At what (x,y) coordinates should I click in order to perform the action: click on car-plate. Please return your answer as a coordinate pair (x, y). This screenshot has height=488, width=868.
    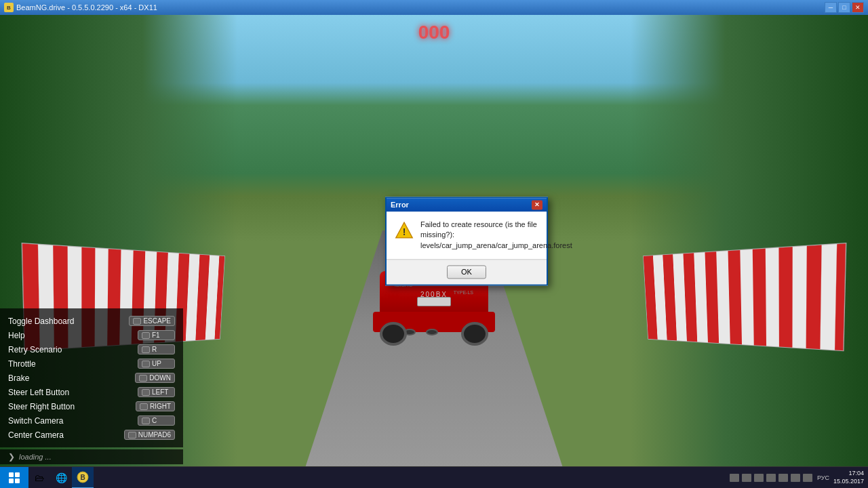
    Looking at the image, I should click on (434, 302).